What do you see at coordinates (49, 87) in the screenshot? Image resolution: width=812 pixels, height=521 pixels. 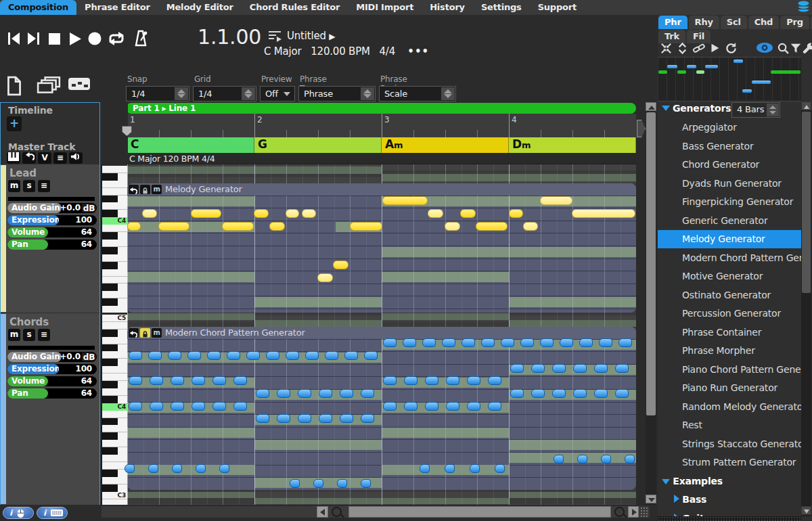 I see `layers-icon` at bounding box center [49, 87].